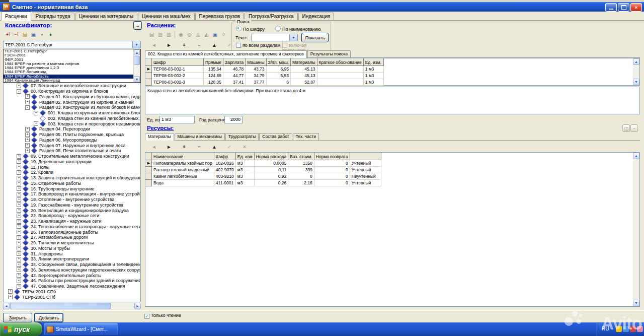  I want to click on expand-collapse-icon: -, so click(19, 92).